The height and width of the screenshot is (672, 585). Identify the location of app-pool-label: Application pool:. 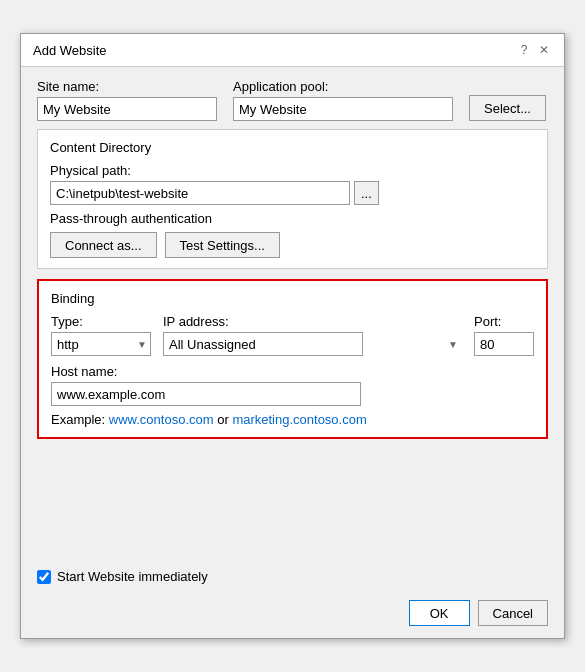
(343, 86).